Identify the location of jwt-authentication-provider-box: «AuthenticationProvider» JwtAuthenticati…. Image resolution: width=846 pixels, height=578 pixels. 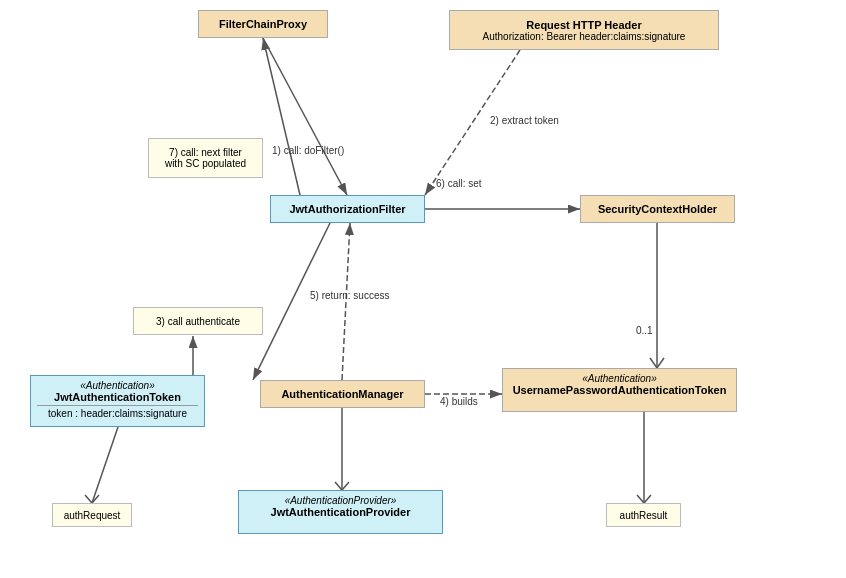
(340, 512).